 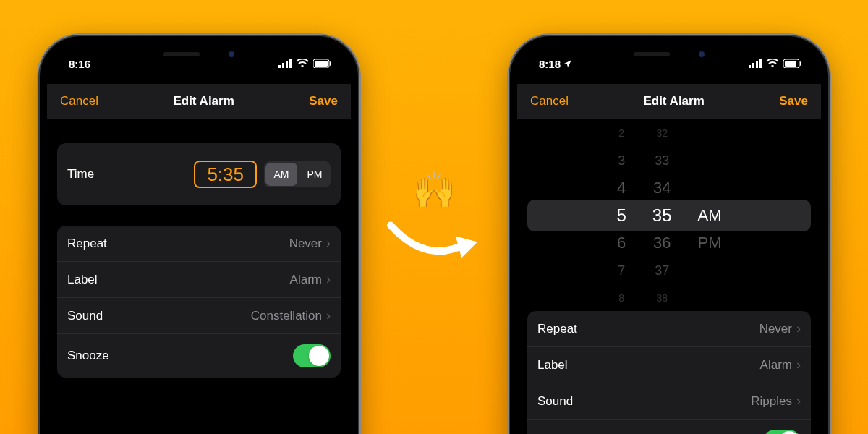 What do you see at coordinates (663, 216) in the screenshot?
I see `minute-wheel: 32 33 34 35 36 37 38` at bounding box center [663, 216].